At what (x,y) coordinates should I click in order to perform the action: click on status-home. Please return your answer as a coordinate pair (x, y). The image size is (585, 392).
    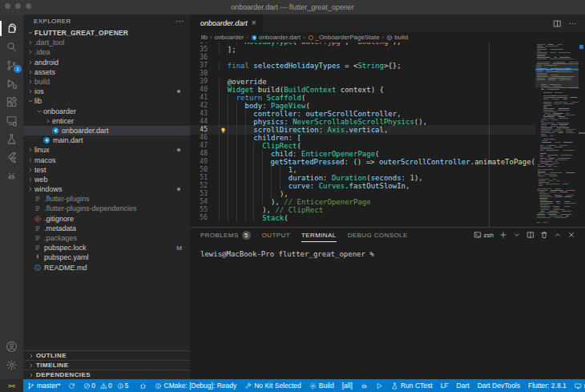
    Looking at the image, I should click on (143, 386).